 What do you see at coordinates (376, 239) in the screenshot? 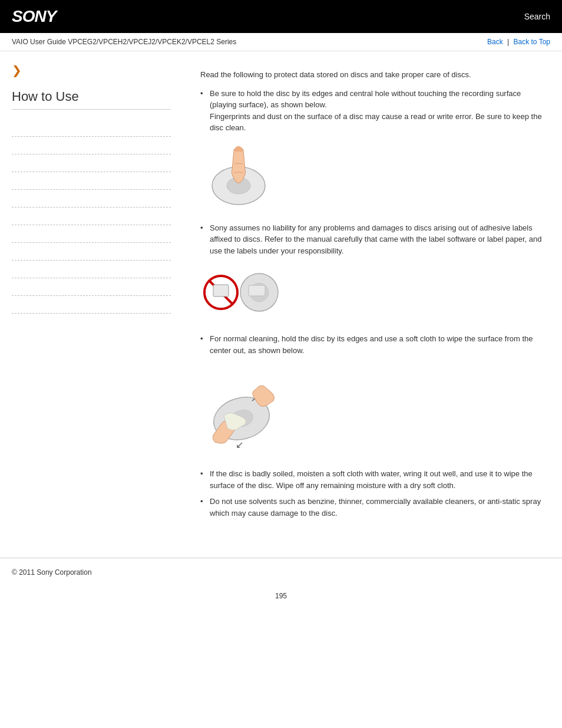
I see `bullet-2-text: Sony assumes no liability for any proble…` at bounding box center [376, 239].